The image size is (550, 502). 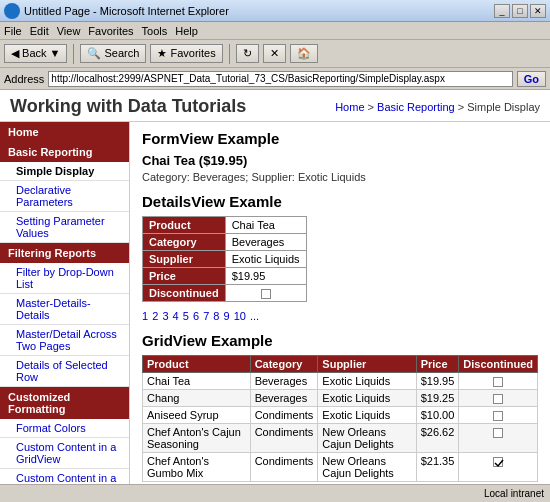 I want to click on sidebar-item-setting-parameter-values: Setting Parameter Values, so click(x=64, y=228).